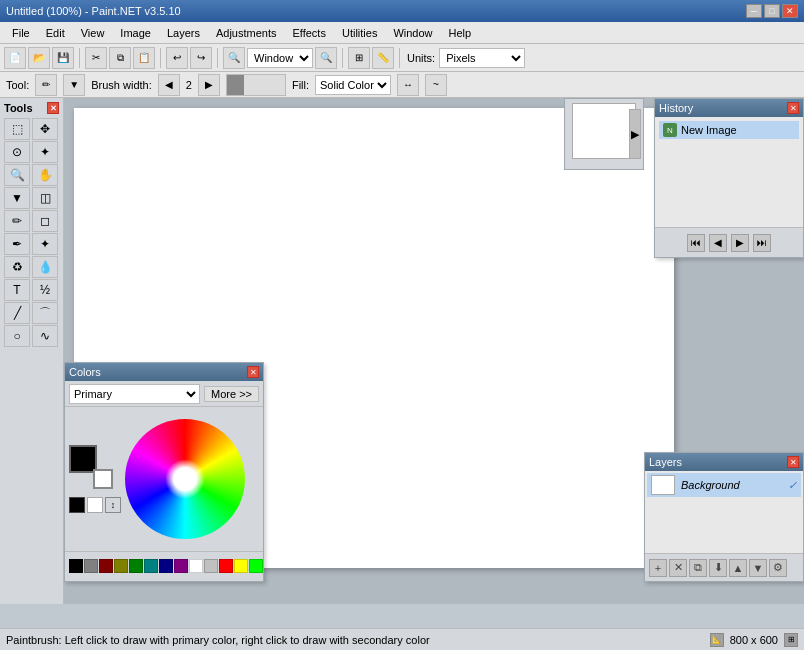 The width and height of the screenshot is (804, 650). Describe the element at coordinates (45, 152) in the screenshot. I see `tool-magic-wand: ✦` at that location.